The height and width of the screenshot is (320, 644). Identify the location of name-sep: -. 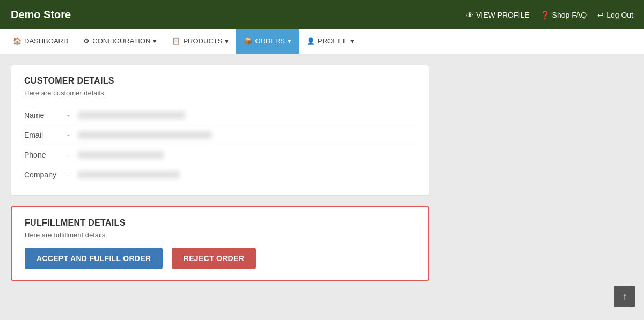
(72, 115).